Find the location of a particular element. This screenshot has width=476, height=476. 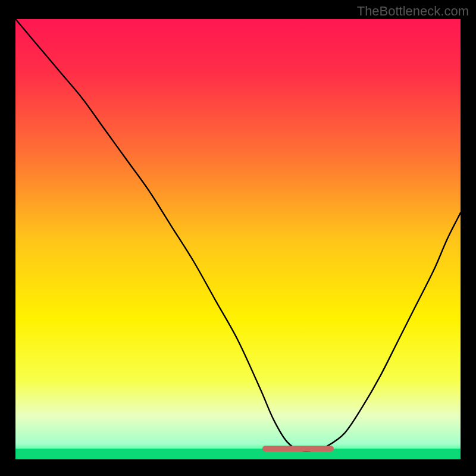

watermark-text: TheBottleneck.com is located at coordinates (413, 11).